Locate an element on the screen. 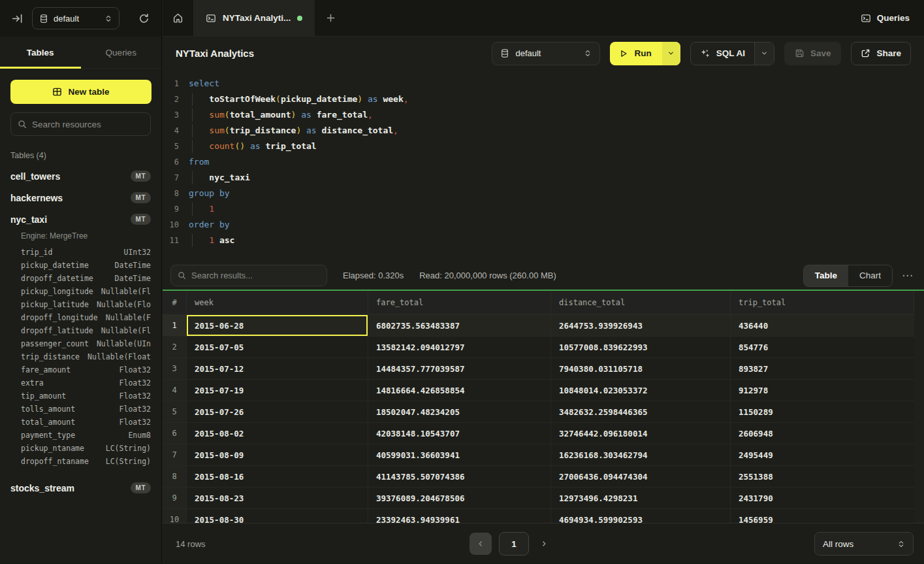  table-scrollbar-gutter is located at coordinates (919, 406).